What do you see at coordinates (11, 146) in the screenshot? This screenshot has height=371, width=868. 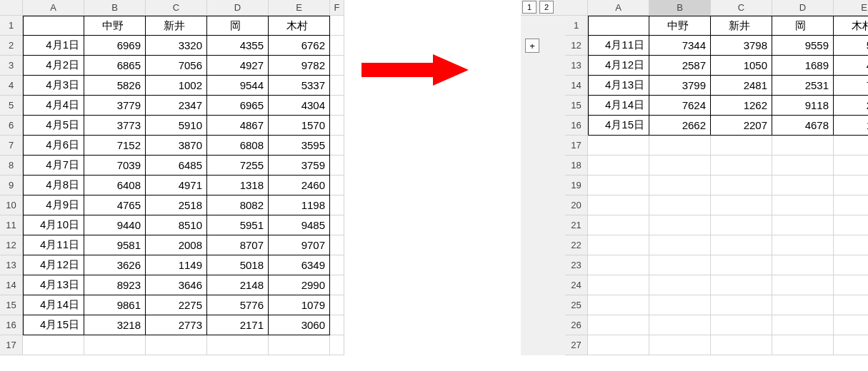 I see `row-header: 7` at bounding box center [11, 146].